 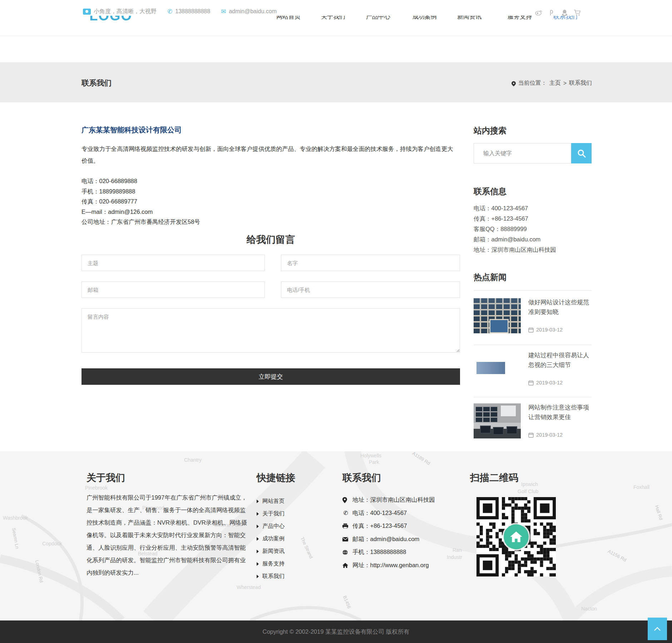 What do you see at coordinates (457, 550) in the screenshot?
I see `map-label: Ran` at bounding box center [457, 550].